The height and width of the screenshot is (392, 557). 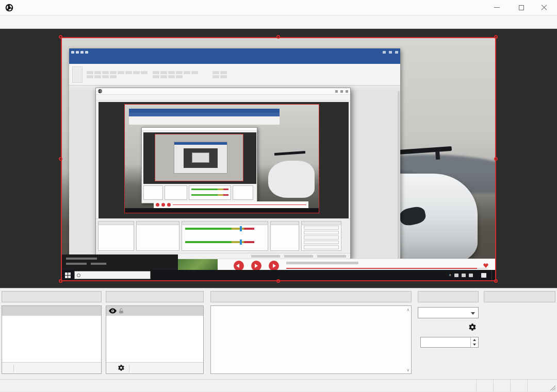 I want to click on lock-icon, so click(x=121, y=311).